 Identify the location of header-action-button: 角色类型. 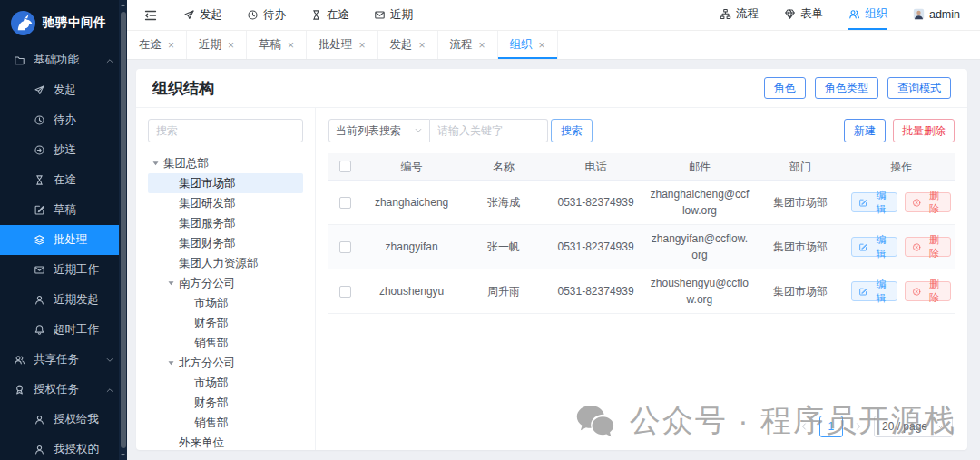
(847, 88).